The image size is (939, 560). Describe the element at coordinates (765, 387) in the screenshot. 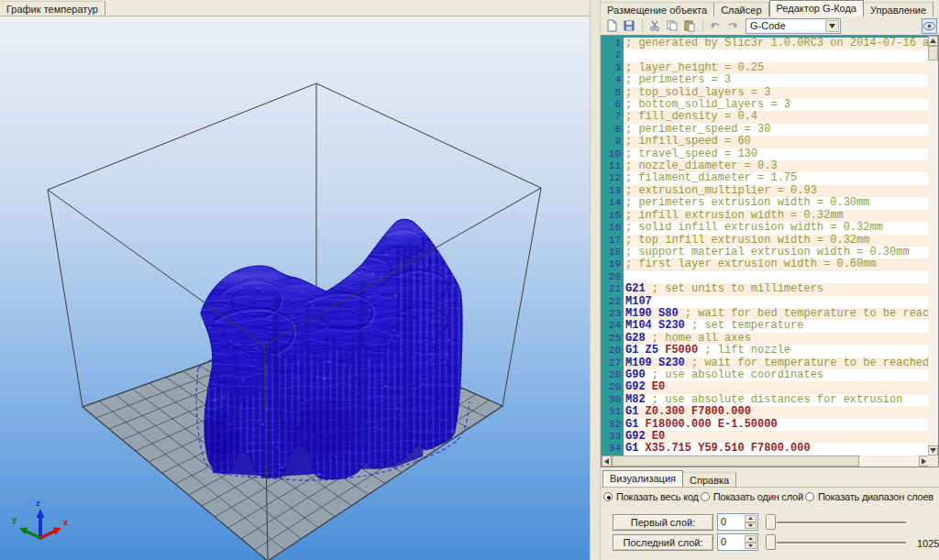

I see `code-line: 29G92 E0` at that location.